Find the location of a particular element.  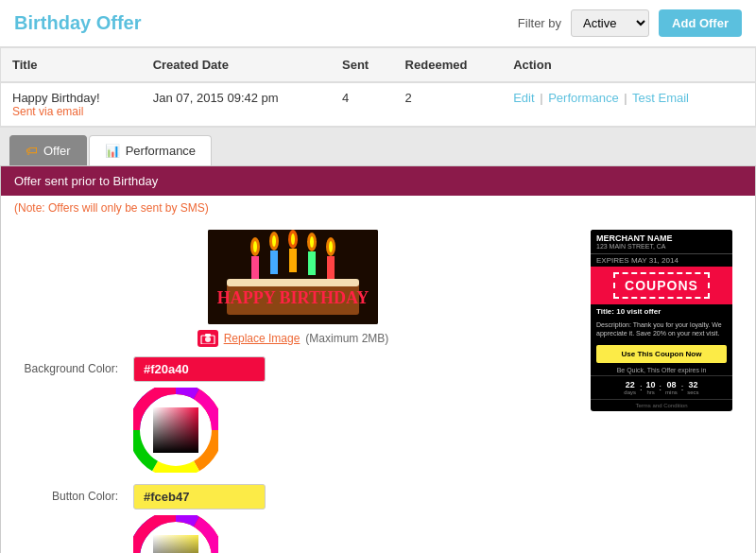

preview-offer-desc: Description: Thank you for your loyalty.… is located at coordinates (662, 330).